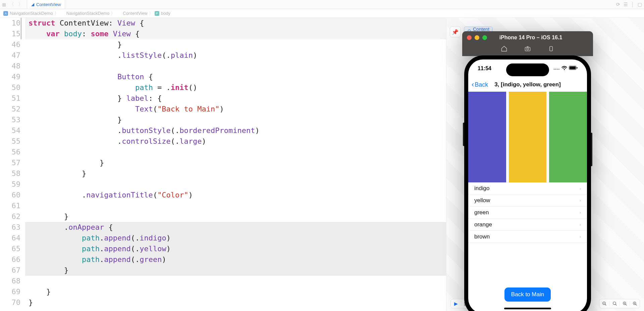 Image resolution: width=644 pixels, height=311 pixels. I want to click on line-number: 54, so click(10, 131).